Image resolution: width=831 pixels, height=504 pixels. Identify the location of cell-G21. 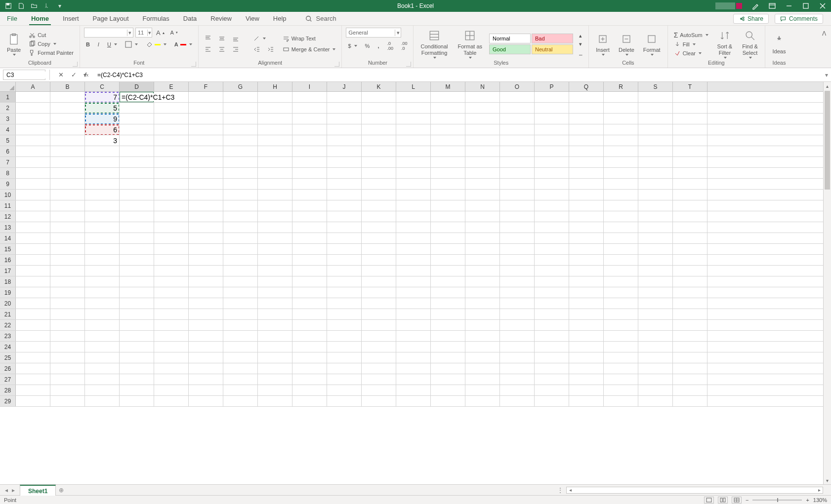
(241, 314).